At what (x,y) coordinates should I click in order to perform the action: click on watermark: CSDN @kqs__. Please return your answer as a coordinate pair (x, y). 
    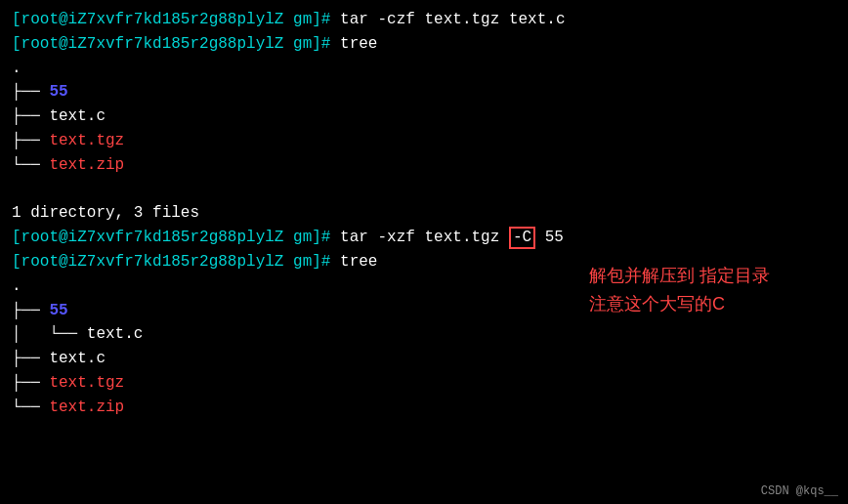
    Looking at the image, I should click on (799, 491).